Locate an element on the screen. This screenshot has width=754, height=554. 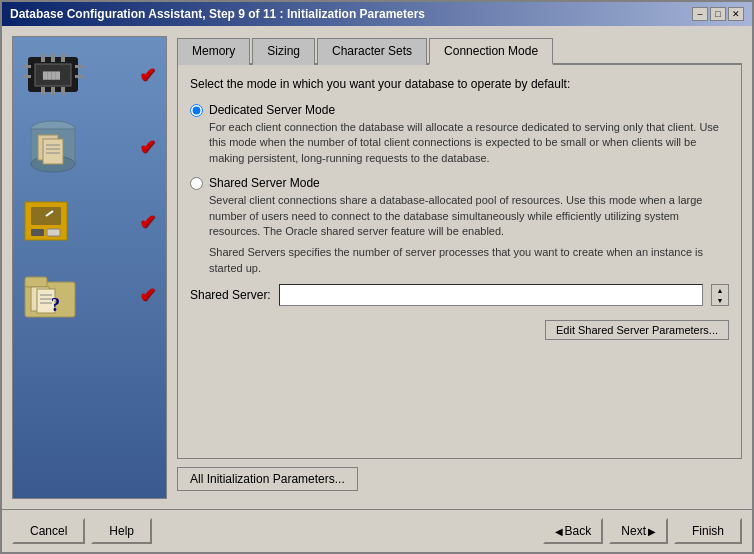
back-label: Back is located at coordinates (578, 531).